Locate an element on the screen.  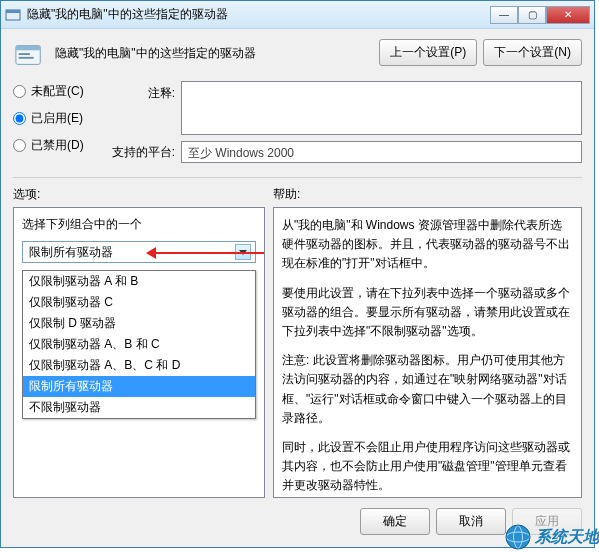
radio-not-configured-label: 未配置(C) is located at coordinates (58, 92).